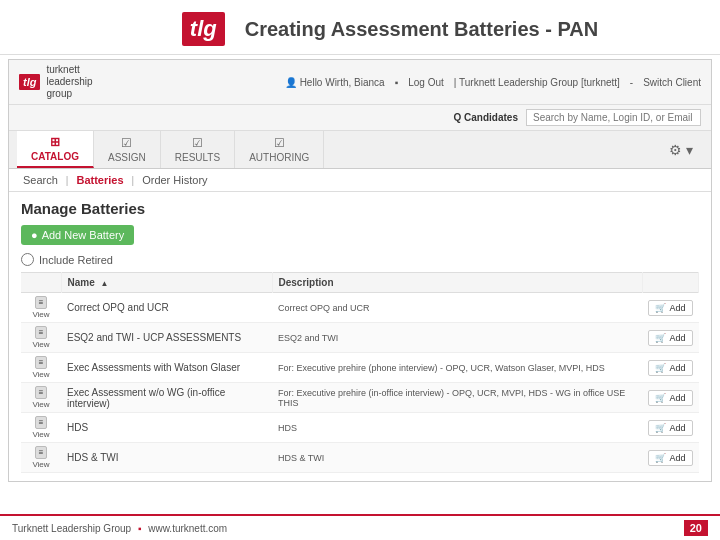 The height and width of the screenshot is (540, 720). I want to click on sort-arrow: ▲, so click(105, 284).